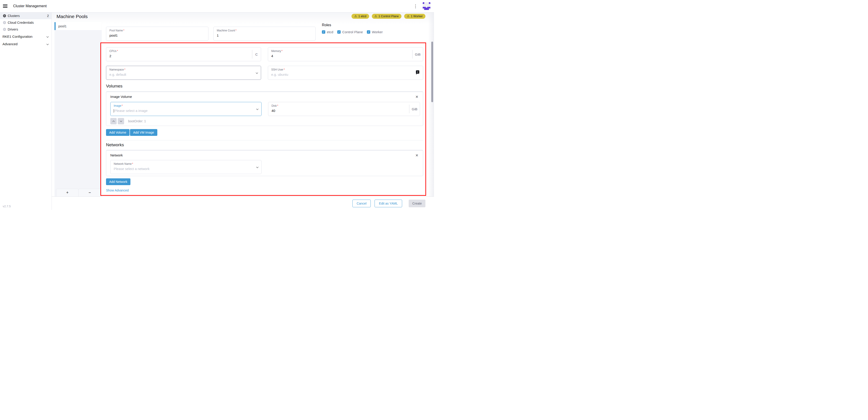  Describe the element at coordinates (72, 17) in the screenshot. I see `page-title: Machine Pools` at that location.